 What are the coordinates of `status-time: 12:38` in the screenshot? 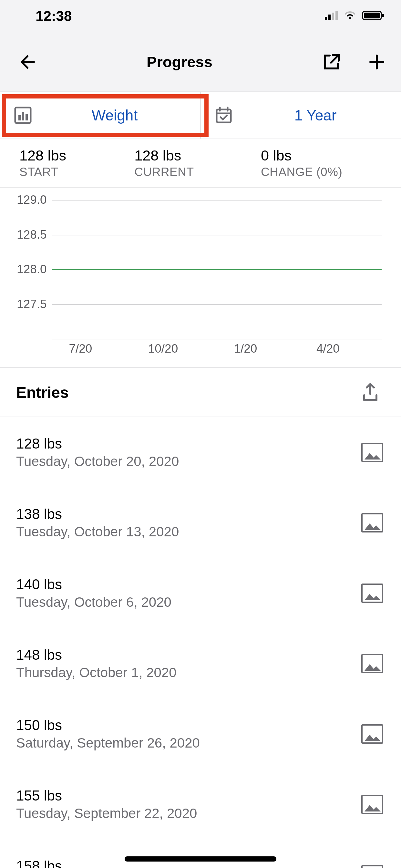 It's located at (54, 16).